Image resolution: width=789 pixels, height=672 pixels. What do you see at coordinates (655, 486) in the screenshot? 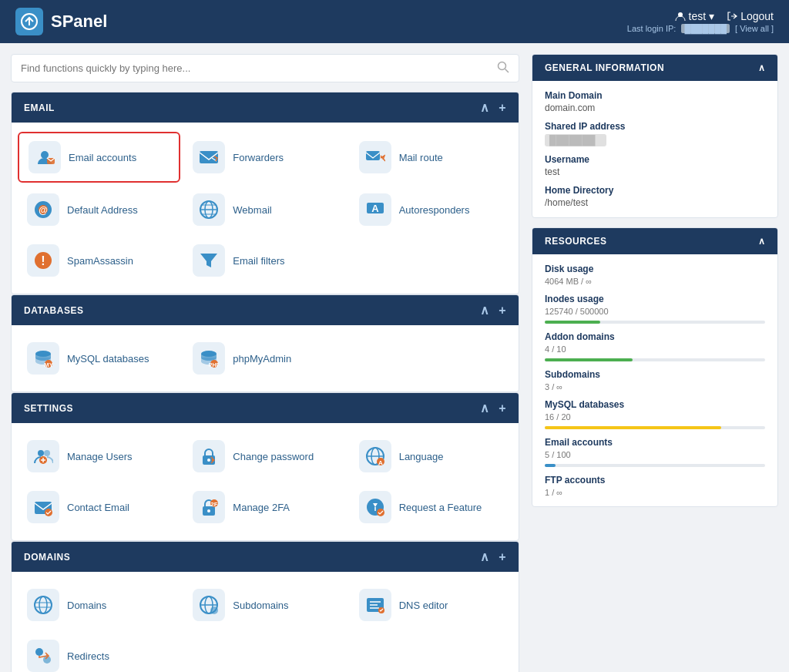
I see `resource-row-ftp-accounts: FTP accounts1 / ∞` at bounding box center [655, 486].